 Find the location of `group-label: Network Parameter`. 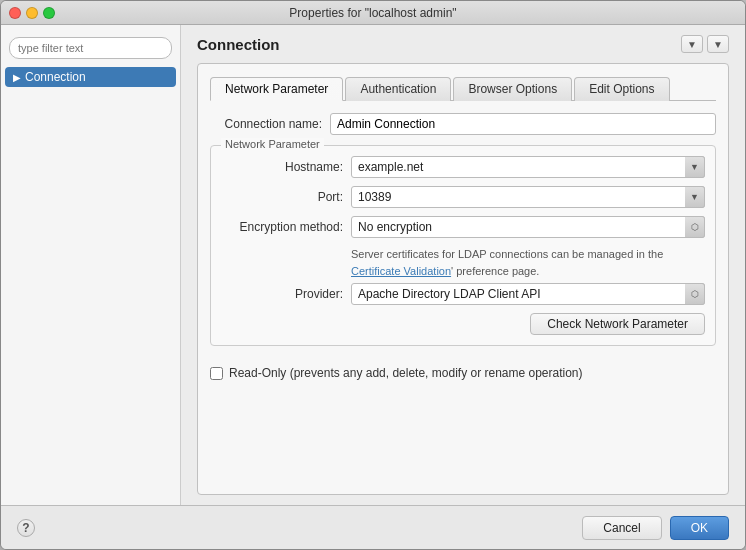

group-label: Network Parameter is located at coordinates (272, 144).